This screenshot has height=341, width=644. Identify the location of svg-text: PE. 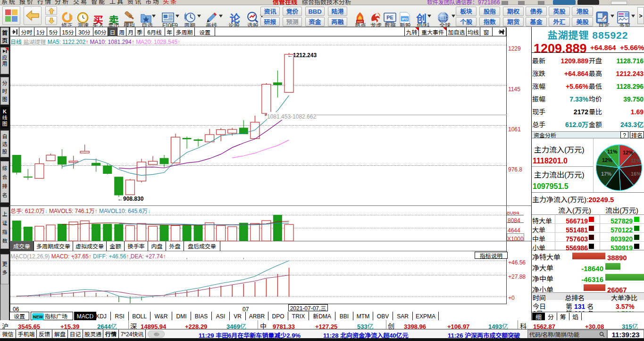
(390, 17).